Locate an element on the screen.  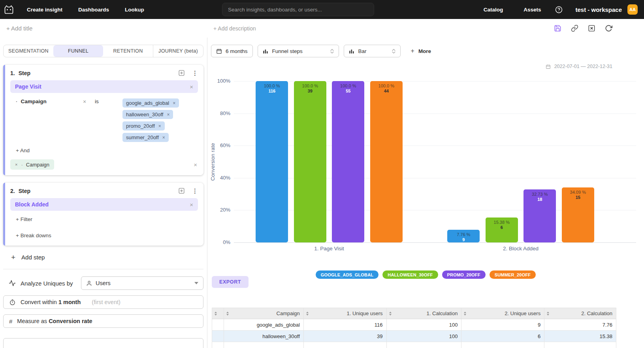
measure-setting: # Measure as Conversion rate is located at coordinates (104, 321).